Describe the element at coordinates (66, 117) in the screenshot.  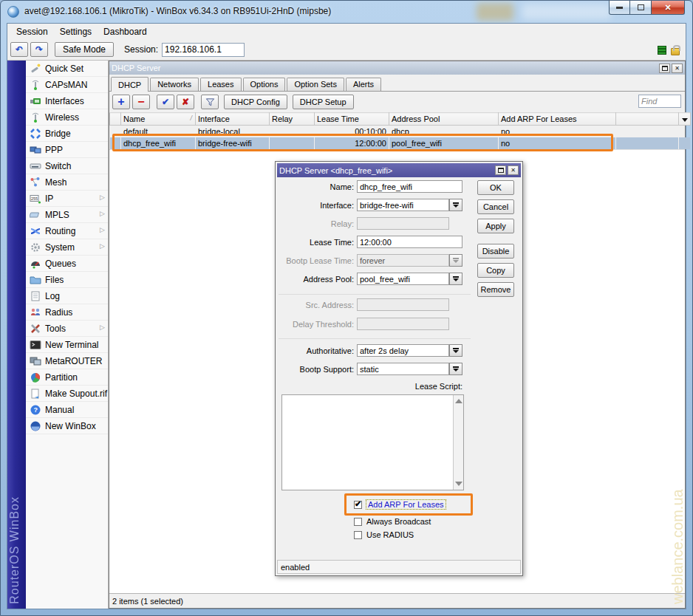
I see `sidebar-item-wireless: Wireless` at that location.